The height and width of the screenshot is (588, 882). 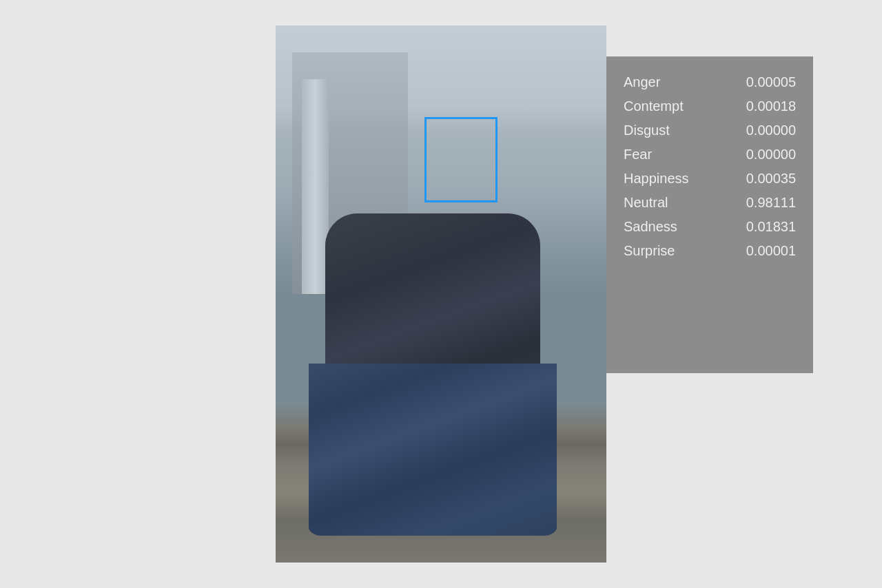 What do you see at coordinates (710, 154) in the screenshot?
I see `emotion-row: Fear0.00000` at bounding box center [710, 154].